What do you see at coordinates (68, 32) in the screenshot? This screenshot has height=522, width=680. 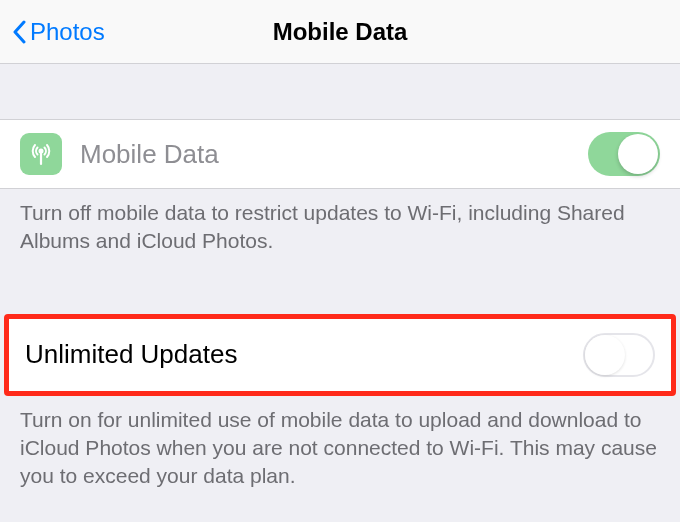 I see `back-label: Photos` at bounding box center [68, 32].